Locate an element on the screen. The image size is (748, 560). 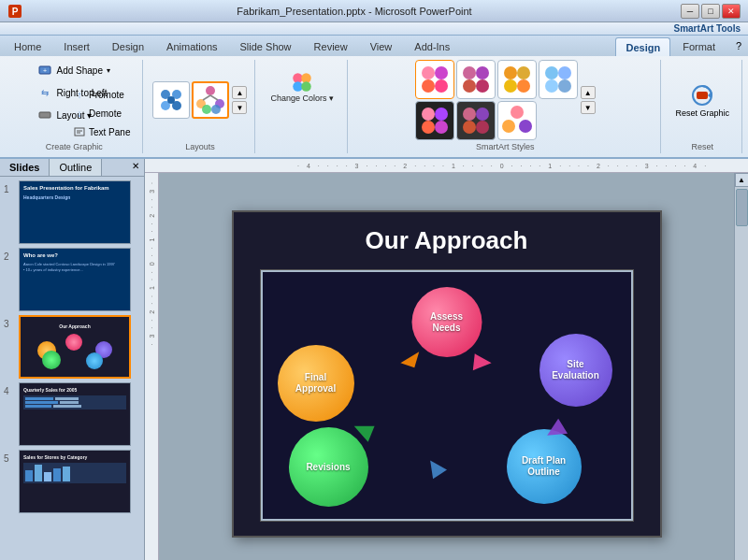
ruler-horizontal: ·4····3····2····1····0····1····2····3···… is located at coordinates (447, 166).